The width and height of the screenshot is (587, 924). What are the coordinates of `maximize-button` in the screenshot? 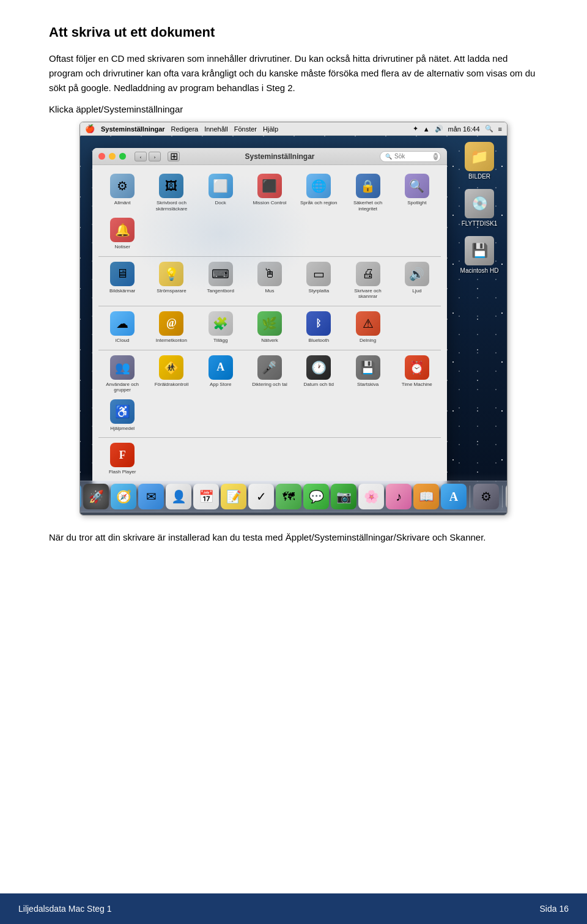 It's located at (122, 157).